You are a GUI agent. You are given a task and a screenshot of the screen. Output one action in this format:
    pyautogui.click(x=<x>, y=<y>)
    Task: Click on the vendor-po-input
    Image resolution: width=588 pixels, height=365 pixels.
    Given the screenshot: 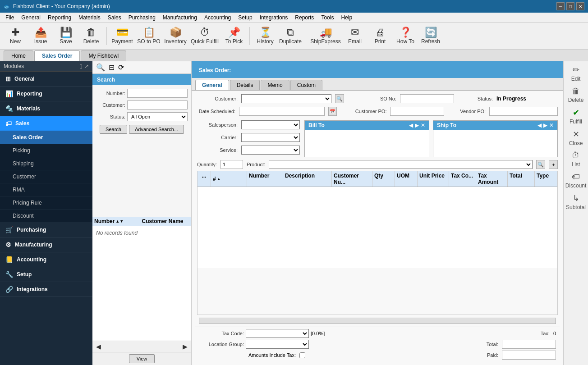 What is the action you would take?
    pyautogui.click(x=524, y=111)
    